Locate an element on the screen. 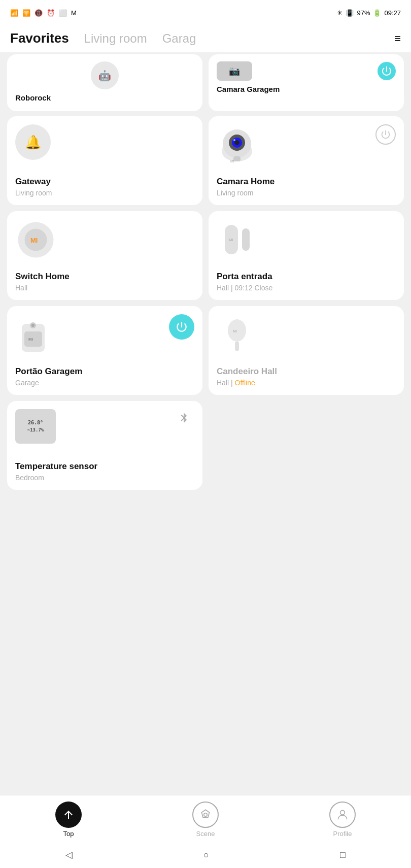 This screenshot has width=411, height=868. bluetooth-status-icon: ✳ is located at coordinates (340, 13).